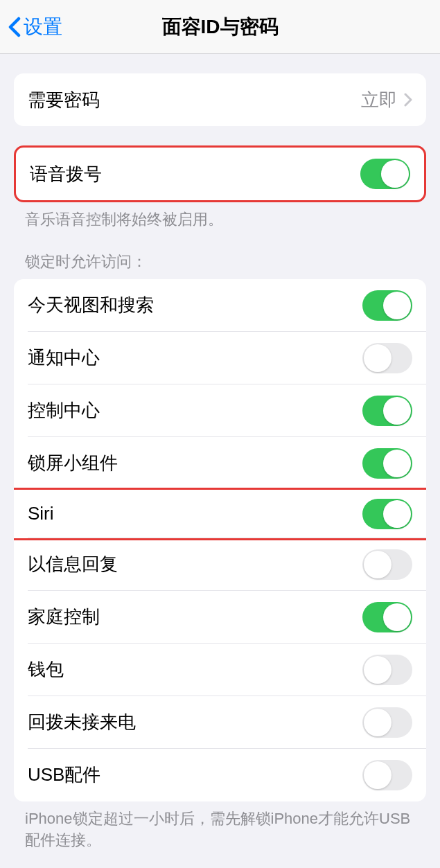  What do you see at coordinates (64, 357) in the screenshot?
I see `lock-access-label: 通知中心` at bounding box center [64, 357].